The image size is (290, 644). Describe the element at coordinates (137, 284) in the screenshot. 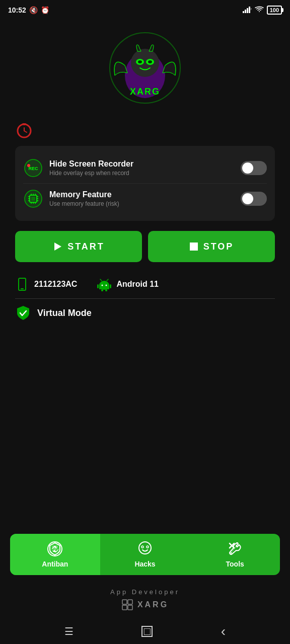

I see `android-version-value: Android 11` at that location.